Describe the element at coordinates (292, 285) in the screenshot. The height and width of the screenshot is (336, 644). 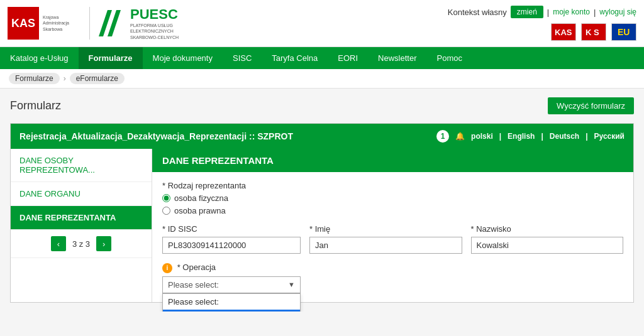
I see `dropdown-arrow-icon: ▼` at that location.